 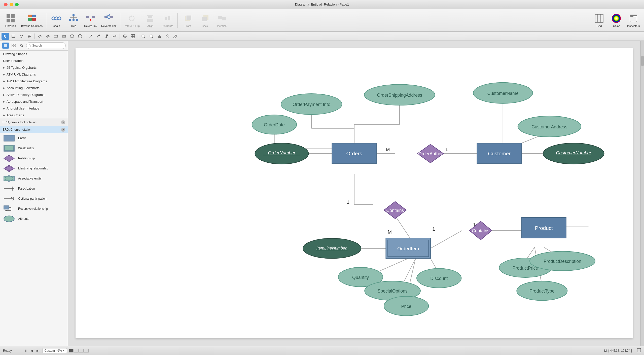 I want to click on erd-item-entity: Entity, so click(x=34, y=138).